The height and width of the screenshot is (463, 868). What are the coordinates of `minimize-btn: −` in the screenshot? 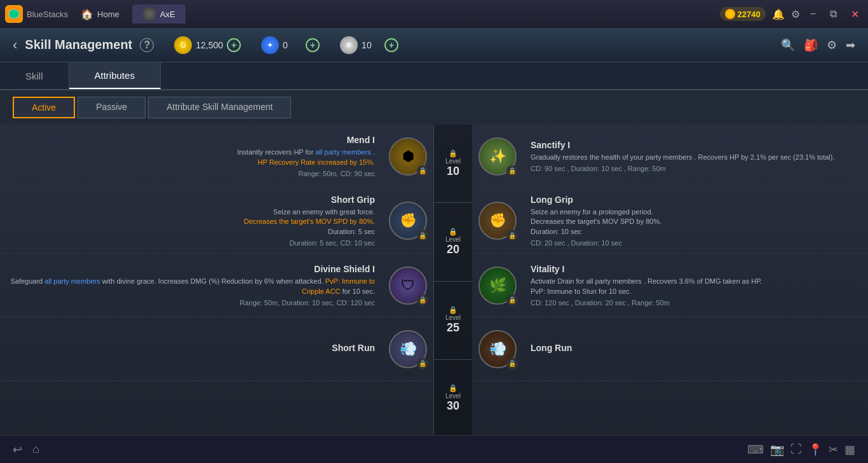 It's located at (813, 14).